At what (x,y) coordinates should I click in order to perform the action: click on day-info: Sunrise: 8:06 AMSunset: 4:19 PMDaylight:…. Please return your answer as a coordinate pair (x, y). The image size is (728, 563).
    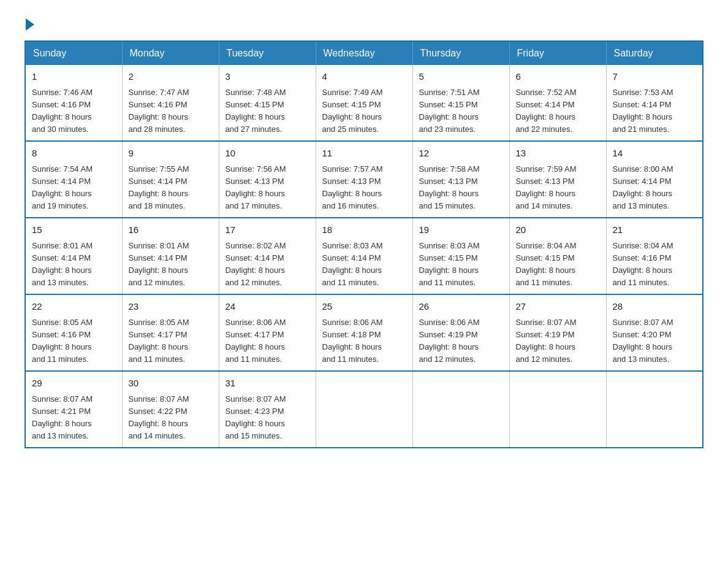
    Looking at the image, I should click on (461, 341).